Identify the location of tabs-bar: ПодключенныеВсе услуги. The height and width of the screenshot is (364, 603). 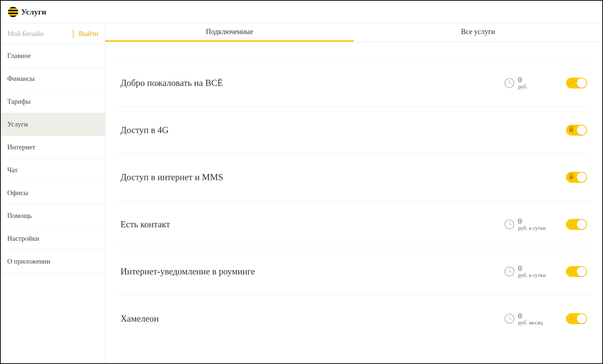
(354, 33).